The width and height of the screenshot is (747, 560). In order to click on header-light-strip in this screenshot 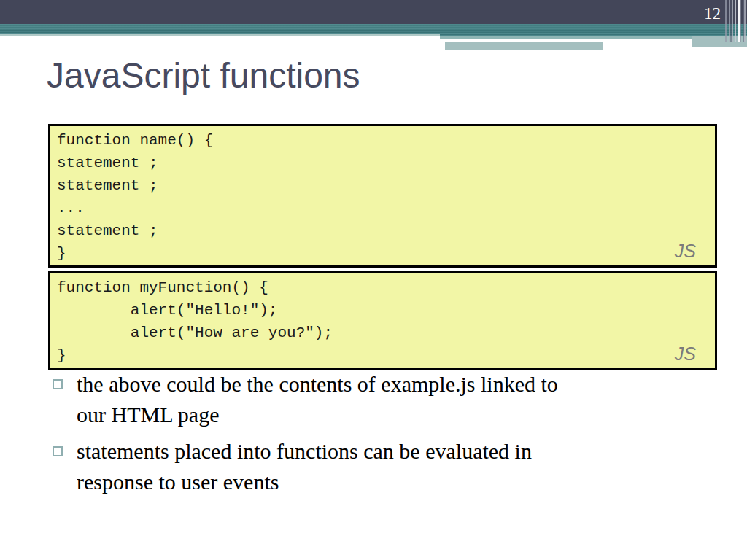, I will do `click(220, 35)`.